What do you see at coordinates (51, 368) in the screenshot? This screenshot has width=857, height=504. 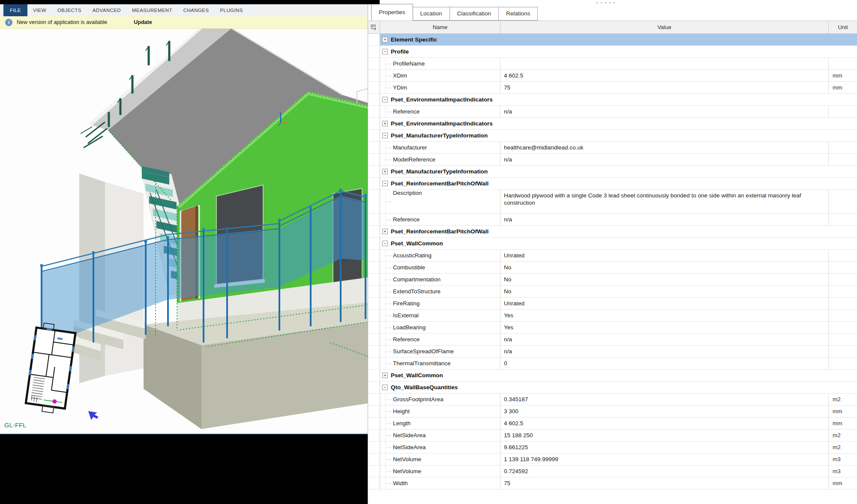 I see `floor-plan-minimap` at bounding box center [51, 368].